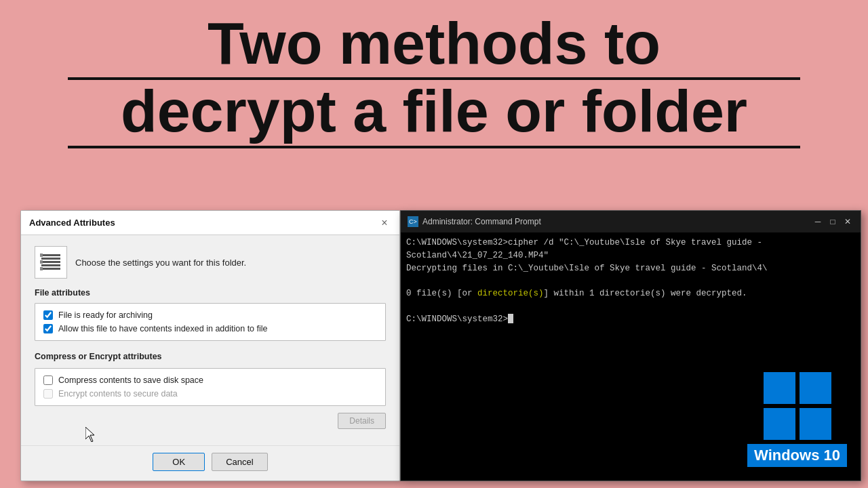 This screenshot has height=488, width=868. What do you see at coordinates (833, 222) in the screenshot?
I see `maximize-icon: □` at bounding box center [833, 222].